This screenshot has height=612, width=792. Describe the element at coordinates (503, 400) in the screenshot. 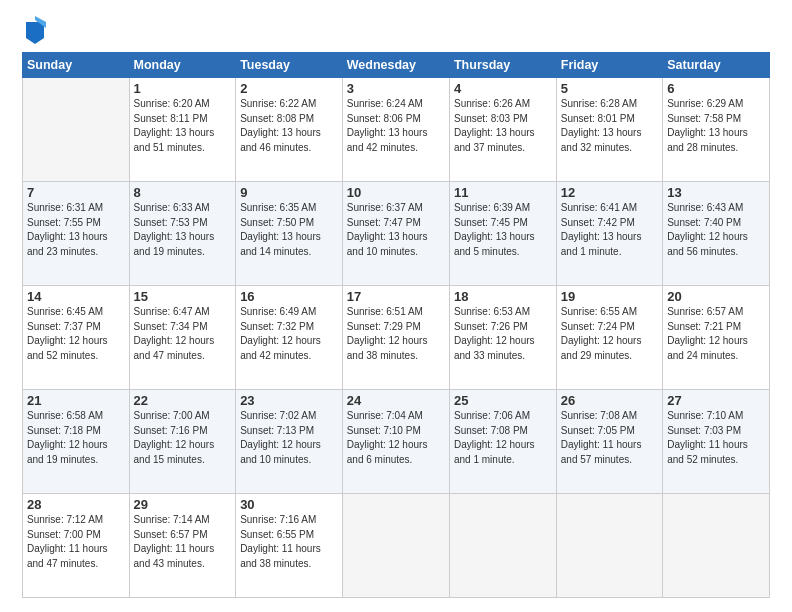

I see `day-number: 25` at that location.